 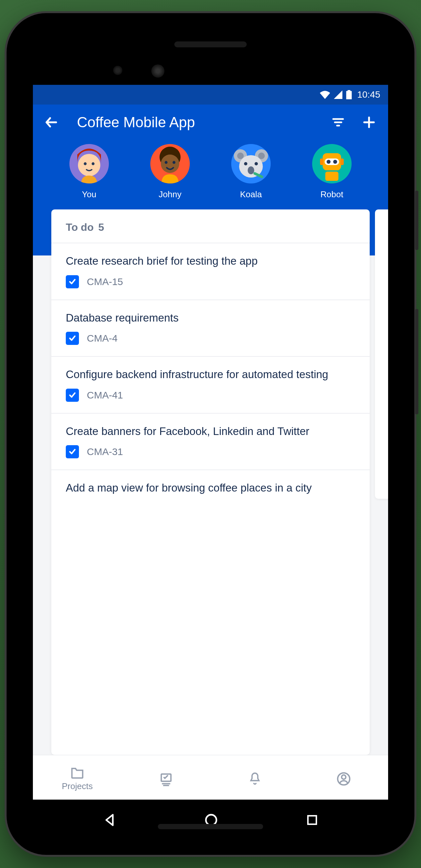 I want to click on koala-icon, so click(x=251, y=164).